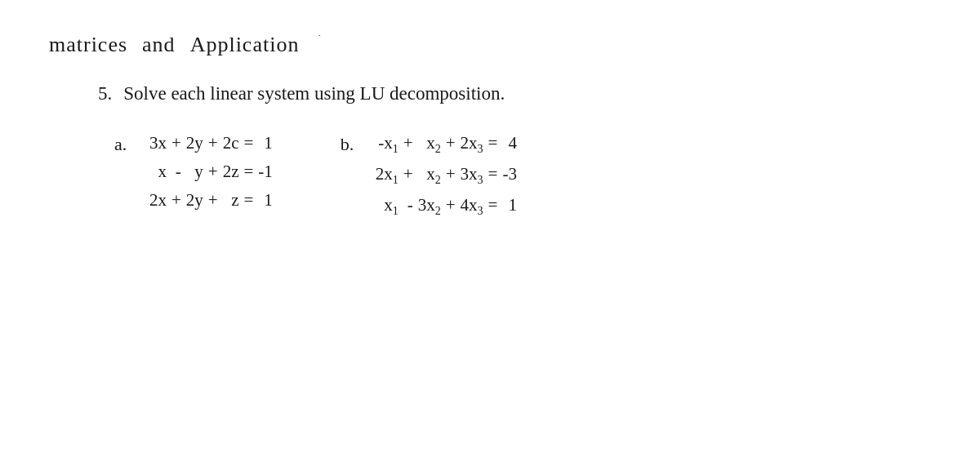  What do you see at coordinates (213, 171) in the screenshot?
I see `eq-a2-op2: +` at bounding box center [213, 171].